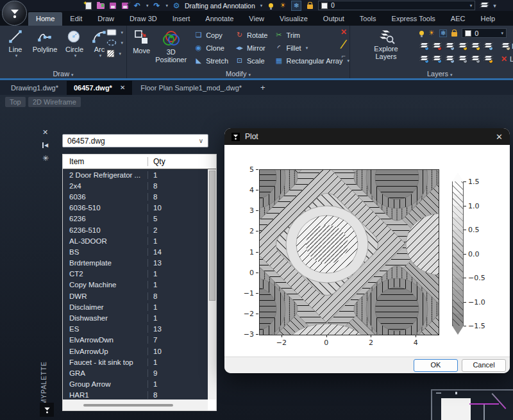 The image size is (513, 420). What do you see at coordinates (135, 174) in the screenshot?
I see `table-row: 2 Door Refrigerator ...1` at bounding box center [135, 174].